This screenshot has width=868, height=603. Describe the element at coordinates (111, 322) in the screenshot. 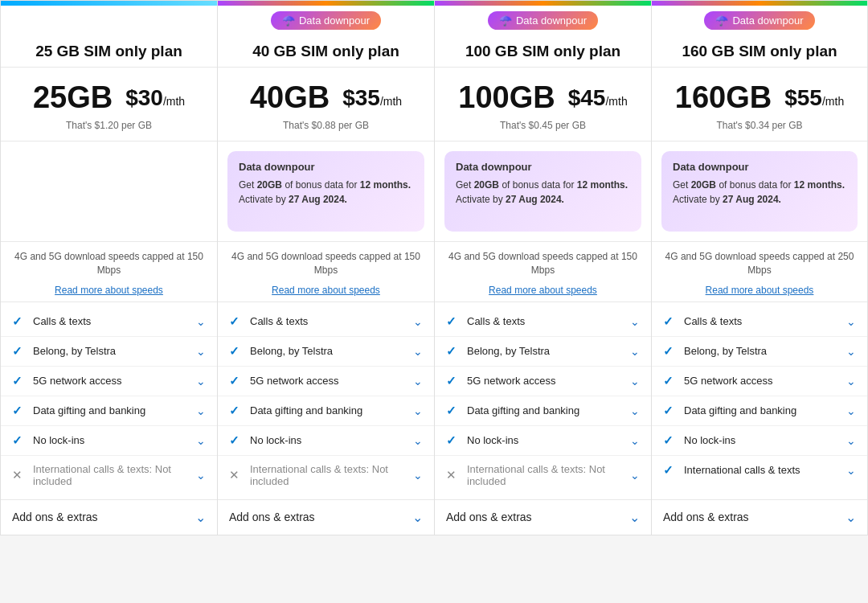

I see `feature-label: Calls & texts` at that location.